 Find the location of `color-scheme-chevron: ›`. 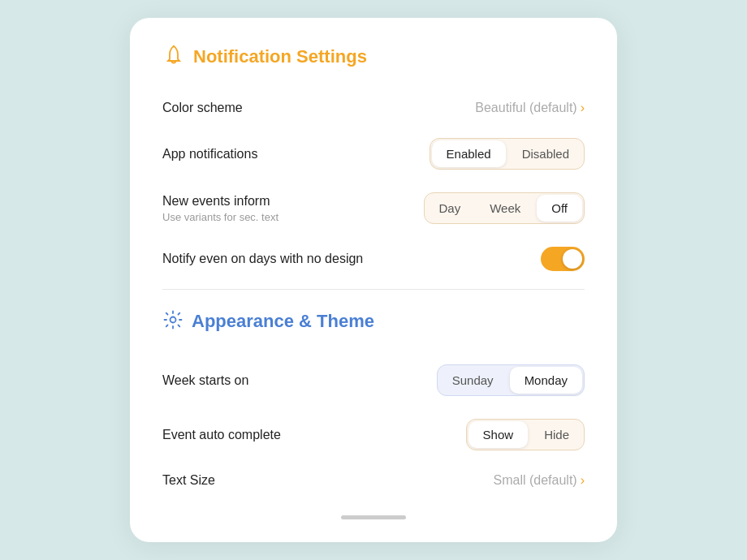

color-scheme-chevron: › is located at coordinates (583, 108).